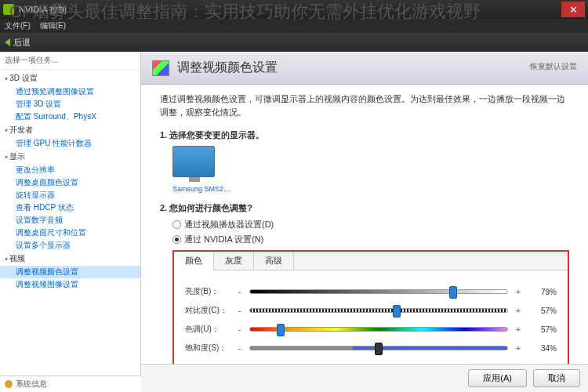 This screenshot has height=392, width=588. Describe the element at coordinates (371, 348) in the screenshot. I see `slider-row: 饱和度(S)：-+34%` at that location.